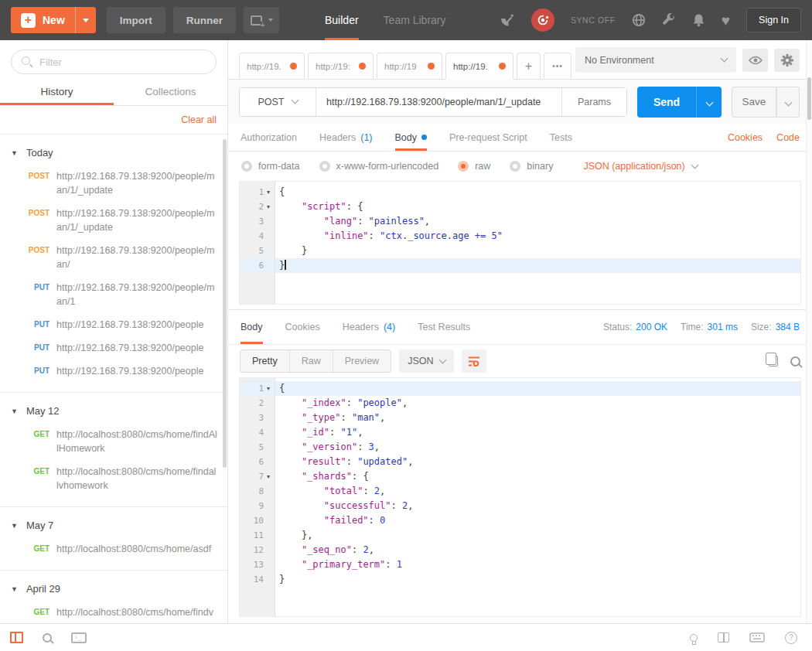  I want to click on response-tab-cookies: Cookies, so click(303, 327).